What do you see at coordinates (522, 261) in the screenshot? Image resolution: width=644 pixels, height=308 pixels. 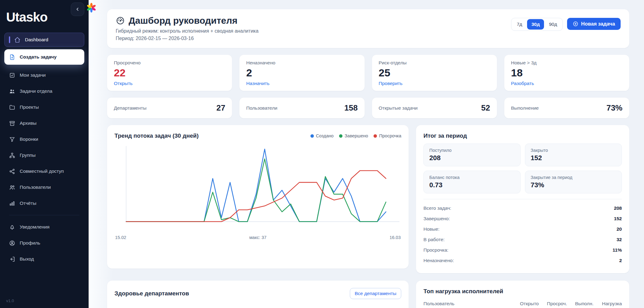 I see `summary-row-unassigned: Неназначено: 2` at bounding box center [522, 261].